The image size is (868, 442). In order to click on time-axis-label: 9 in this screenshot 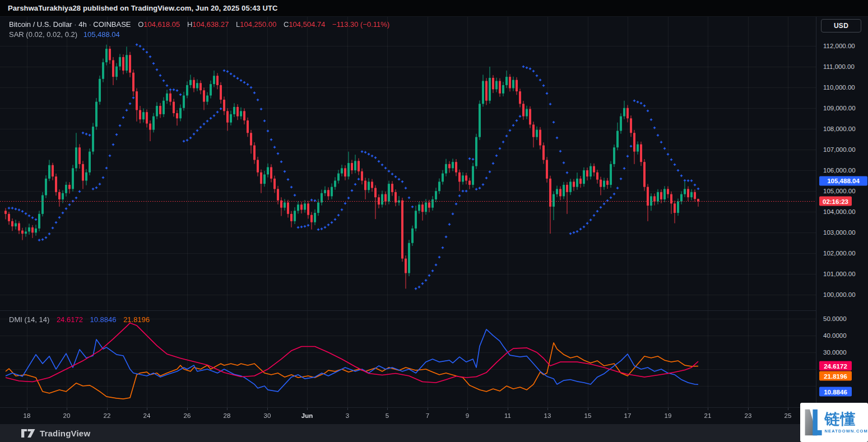, I will do `click(467, 416)`.